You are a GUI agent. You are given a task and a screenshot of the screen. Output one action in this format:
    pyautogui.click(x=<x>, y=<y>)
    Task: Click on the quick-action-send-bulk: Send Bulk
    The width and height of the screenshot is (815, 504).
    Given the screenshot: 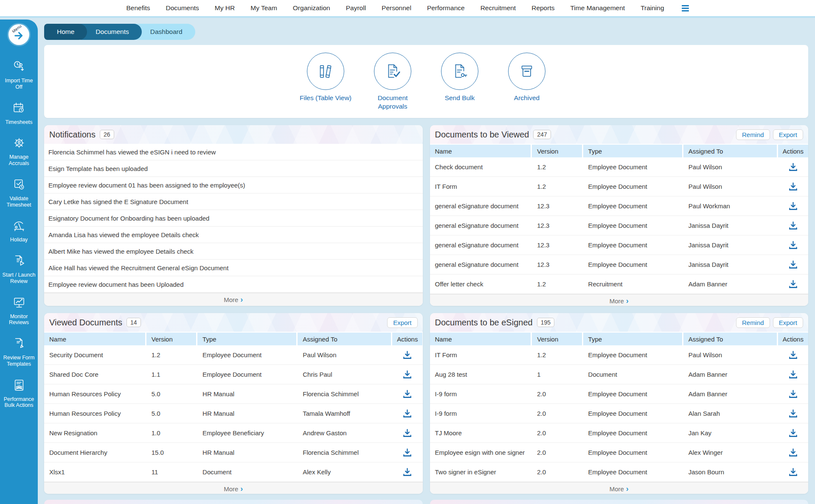 What is the action you would take?
    pyautogui.click(x=460, y=77)
    